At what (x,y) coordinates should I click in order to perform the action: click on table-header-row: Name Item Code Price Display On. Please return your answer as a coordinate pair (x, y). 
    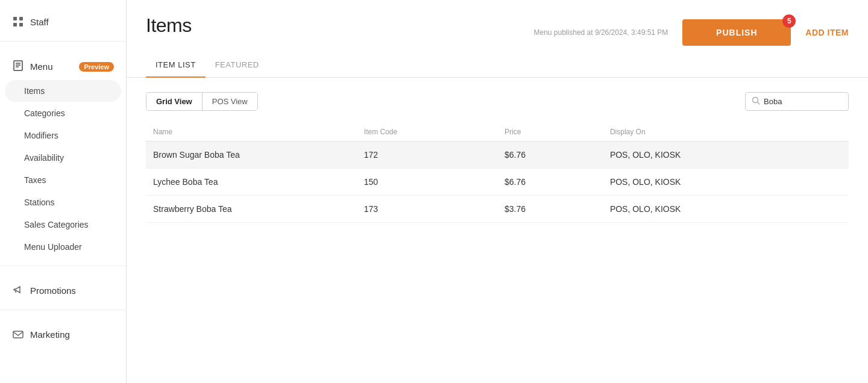
    Looking at the image, I should click on (497, 132).